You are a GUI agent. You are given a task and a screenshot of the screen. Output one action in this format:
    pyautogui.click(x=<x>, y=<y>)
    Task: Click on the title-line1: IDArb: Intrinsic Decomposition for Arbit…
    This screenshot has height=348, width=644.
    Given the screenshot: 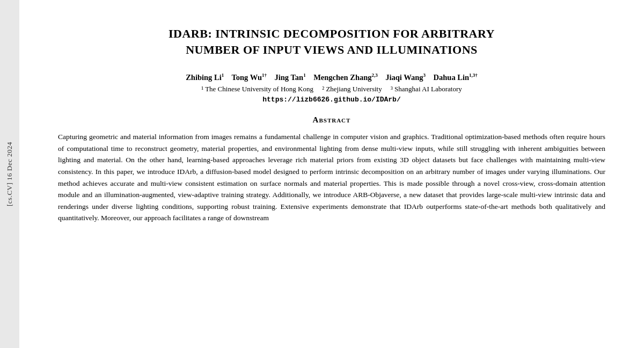 What is the action you would take?
    pyautogui.click(x=332, y=33)
    